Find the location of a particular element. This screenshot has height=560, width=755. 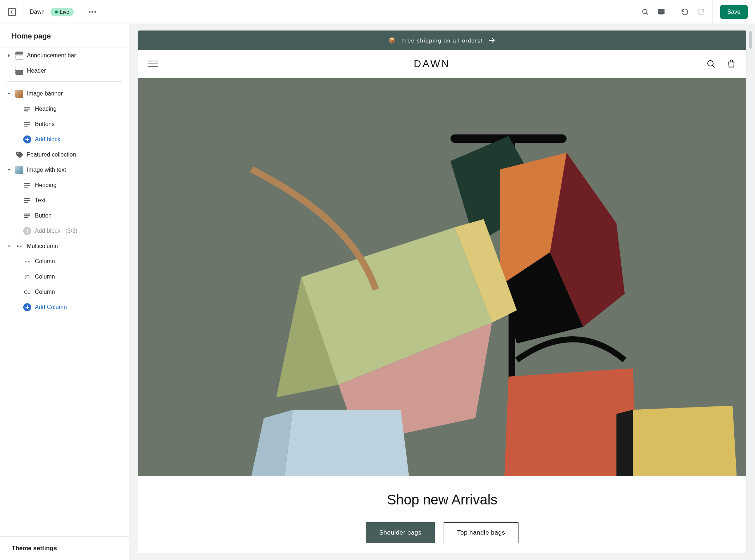

header-section-icon is located at coordinates (19, 71).